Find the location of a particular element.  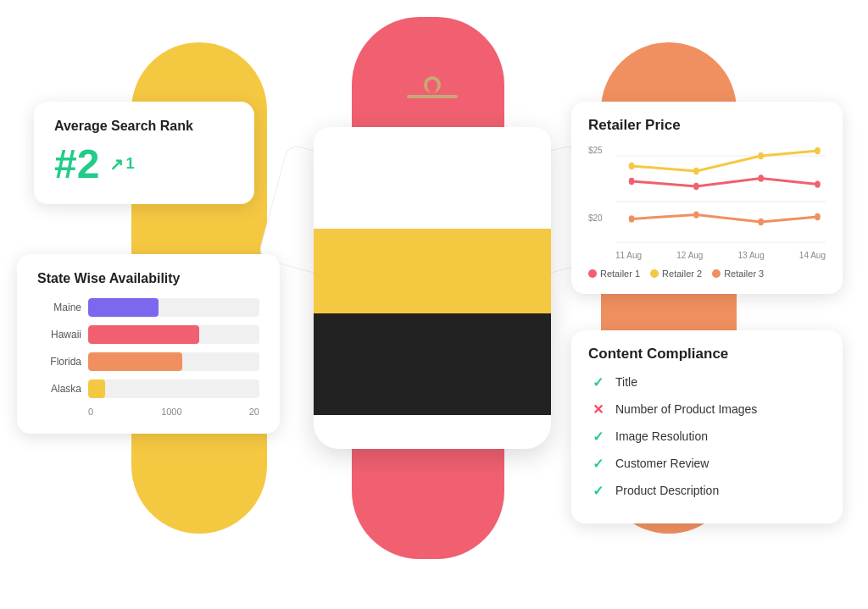

x-label-12aug: 12 Aug is located at coordinates (690, 256).